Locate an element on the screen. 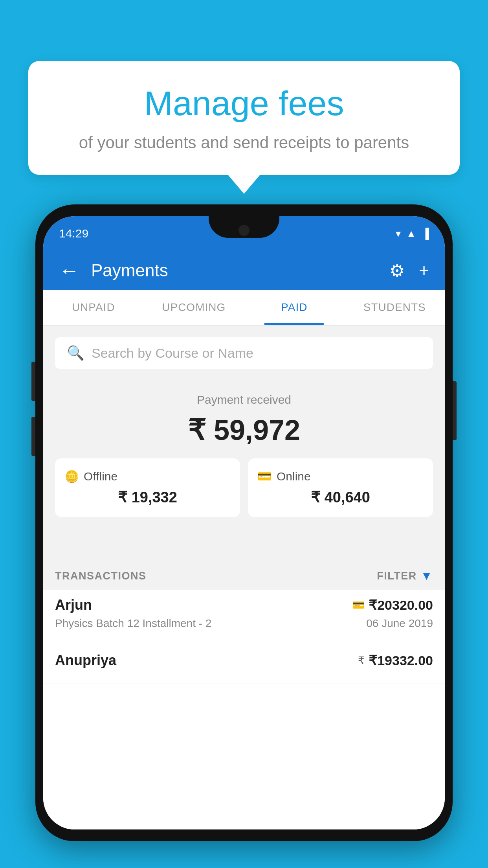 This screenshot has height=868, width=488. payment-section: Payment received ₹ 59,972 🪙 Offline ₹ 19… is located at coordinates (244, 455).